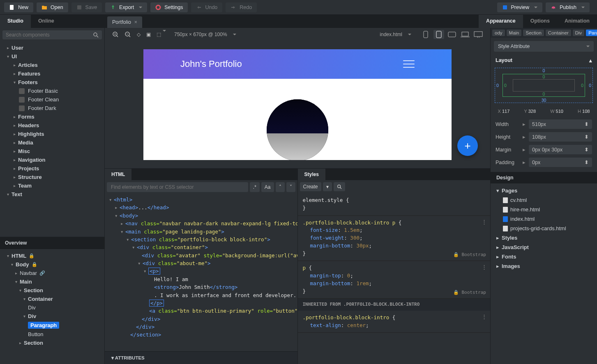 This screenshot has height=364, width=597. What do you see at coordinates (544, 200) in the screenshot?
I see `page-cv: cv.html` at bounding box center [544, 200].